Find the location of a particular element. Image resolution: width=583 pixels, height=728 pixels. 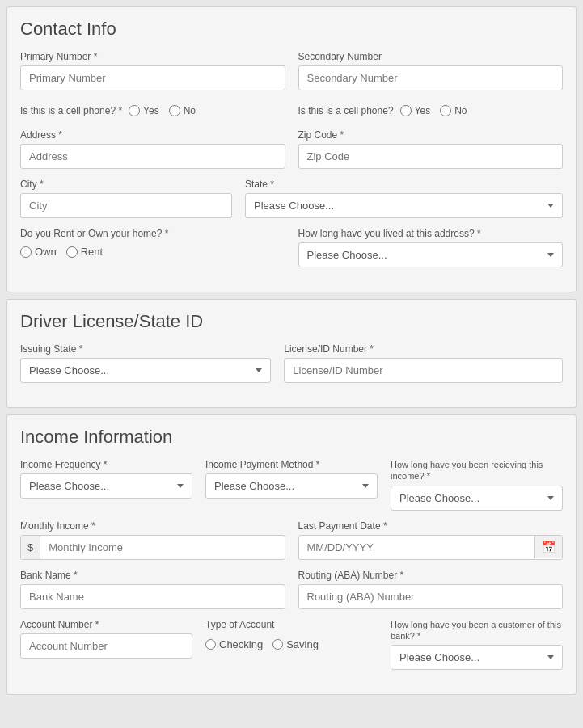

address-group: Address * is located at coordinates (153, 149).